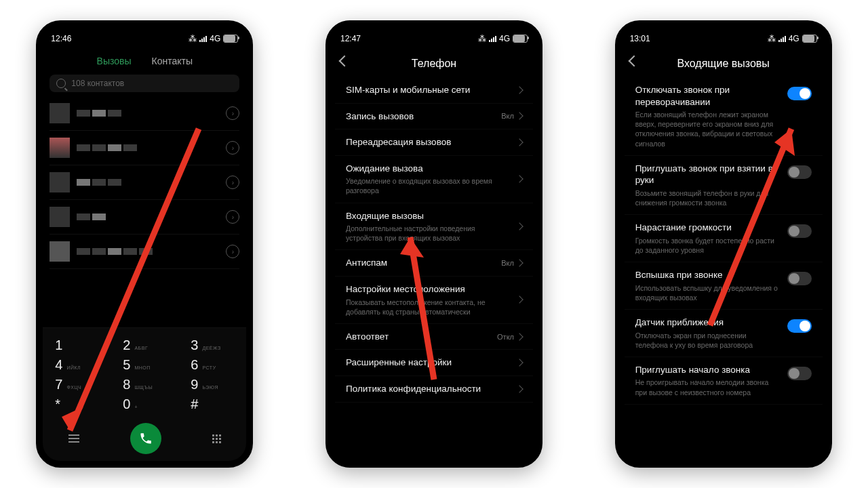  What do you see at coordinates (144, 365) in the screenshot?
I see `key-5: 5МНОП` at bounding box center [144, 365].